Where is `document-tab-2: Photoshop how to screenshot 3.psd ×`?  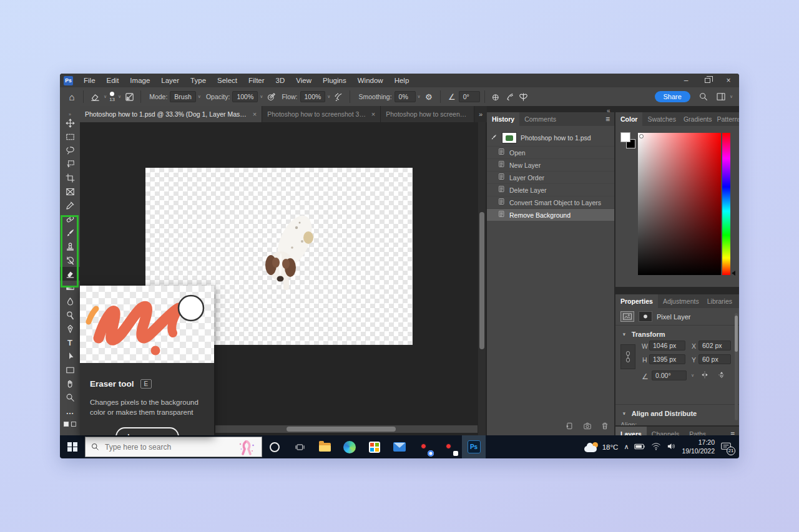 document-tab-2: Photoshop how to screenshot 3.psd × is located at coordinates (321, 114).